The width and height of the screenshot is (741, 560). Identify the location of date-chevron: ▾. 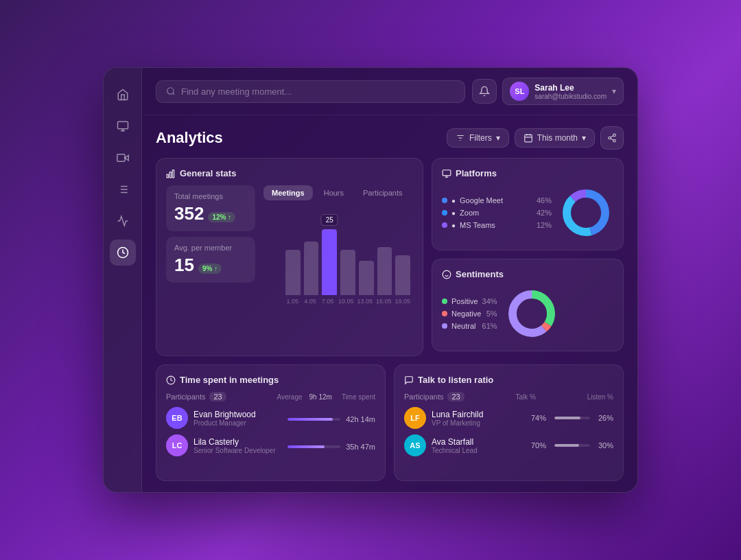
(584, 138).